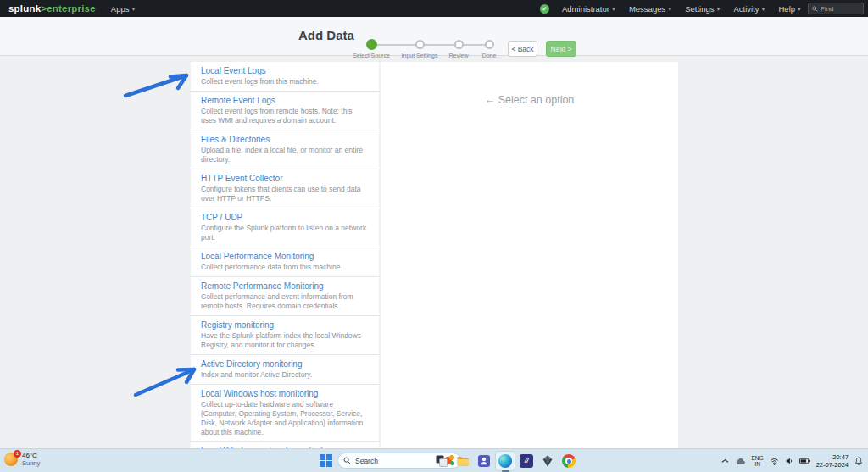 Image resolution: width=868 pixels, height=472 pixels. I want to click on notification-bell-icon, so click(859, 461).